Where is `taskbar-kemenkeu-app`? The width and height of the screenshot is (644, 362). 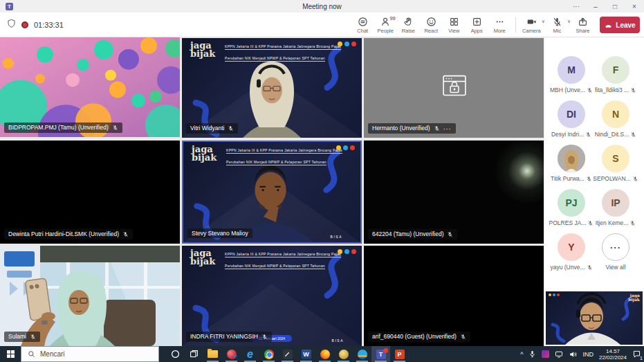
taskbar-kemenkeu-app is located at coordinates (343, 354).